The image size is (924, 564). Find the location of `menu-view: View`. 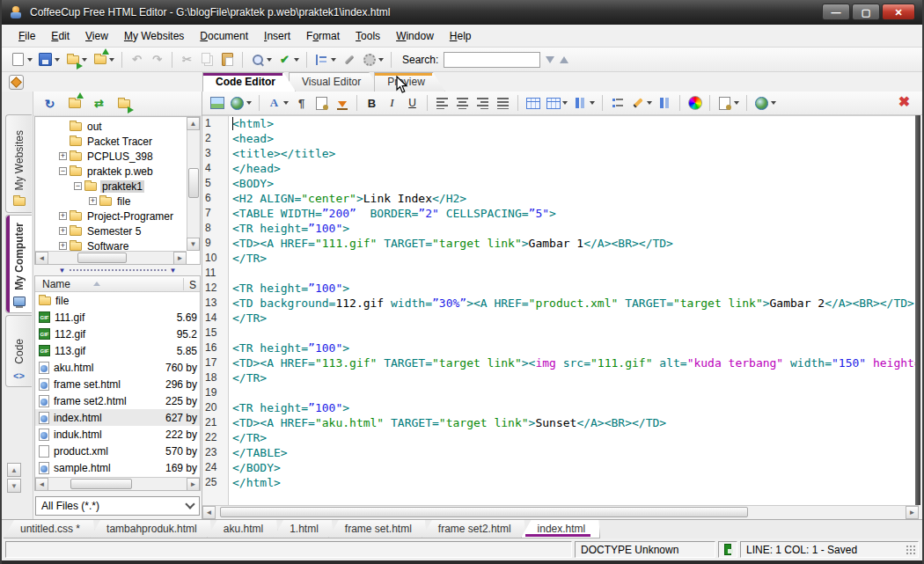

menu-view: View is located at coordinates (97, 36).